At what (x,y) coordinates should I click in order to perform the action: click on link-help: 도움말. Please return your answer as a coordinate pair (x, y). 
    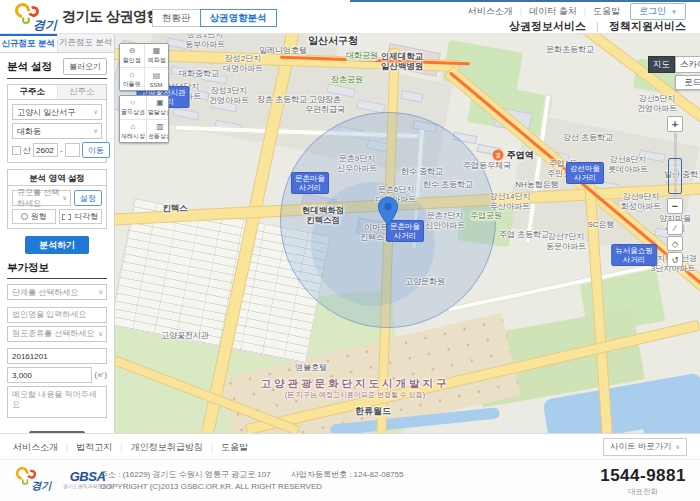
    Looking at the image, I should click on (606, 12).